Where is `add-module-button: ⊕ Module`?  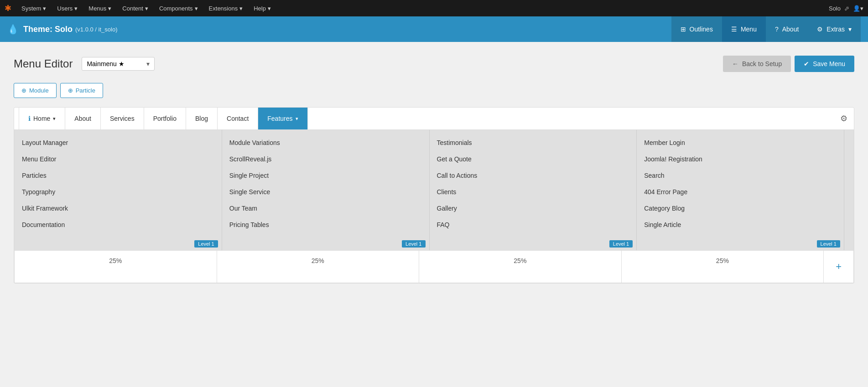
add-module-button: ⊕ Module is located at coordinates (35, 90).